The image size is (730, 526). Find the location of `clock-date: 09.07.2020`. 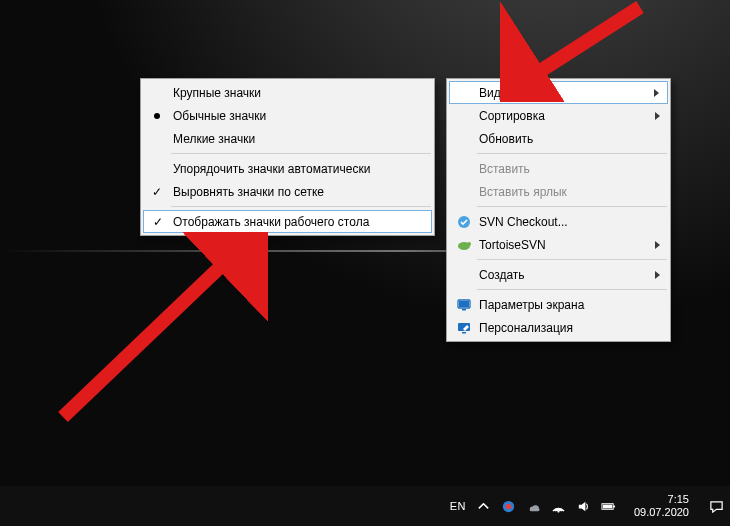

clock-date: 09.07.2020 is located at coordinates (662, 512).